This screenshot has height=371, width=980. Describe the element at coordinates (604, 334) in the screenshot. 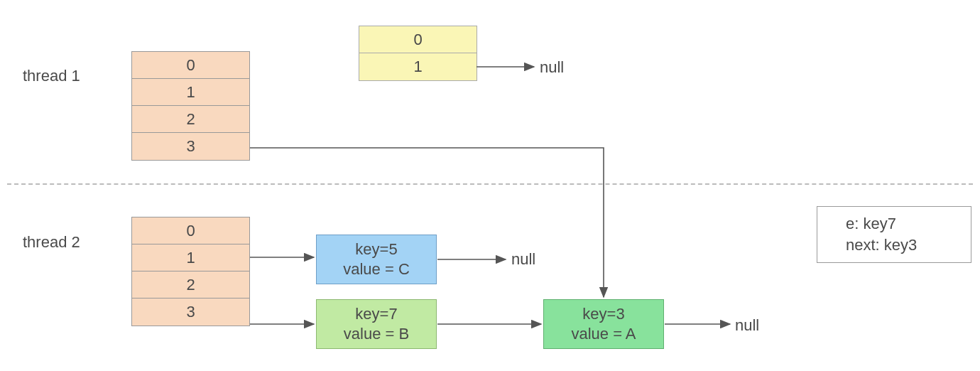

I see `node-a-value: value = A` at that location.